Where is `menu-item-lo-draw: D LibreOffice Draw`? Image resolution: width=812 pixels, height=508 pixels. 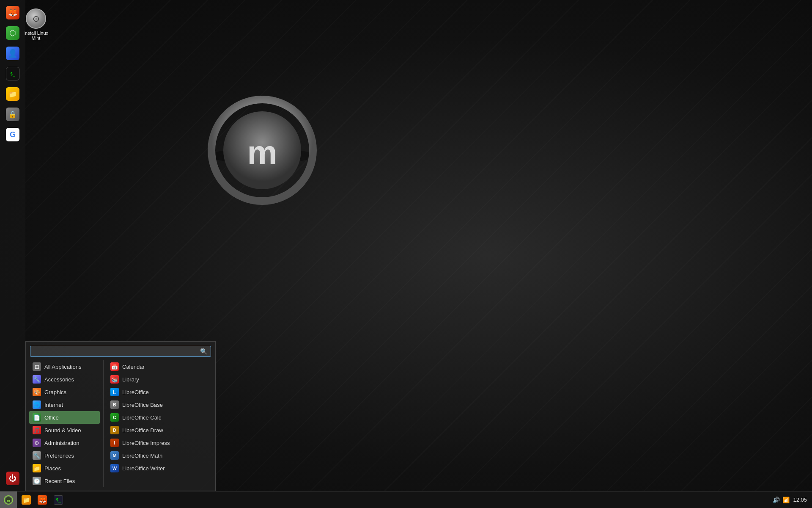
menu-item-lo-draw: D LibreOffice Draw is located at coordinates (159, 430).